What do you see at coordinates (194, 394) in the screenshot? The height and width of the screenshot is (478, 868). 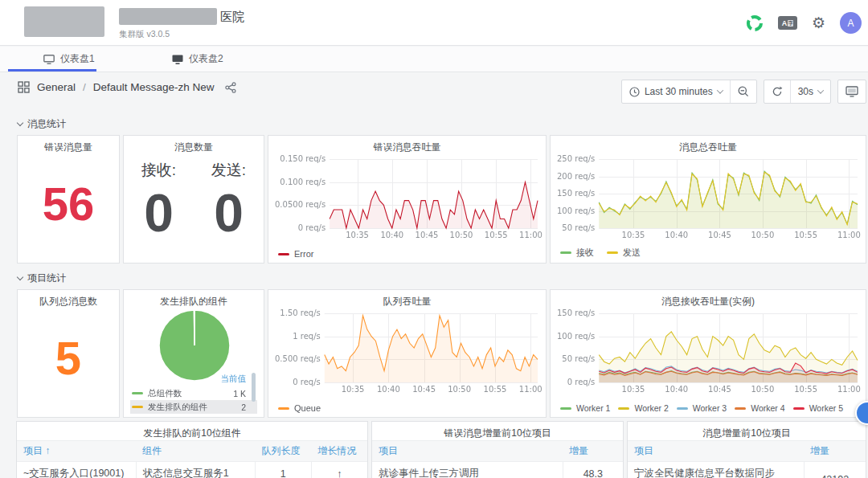 I see `legend-row: 总组件数 1 K` at bounding box center [194, 394].